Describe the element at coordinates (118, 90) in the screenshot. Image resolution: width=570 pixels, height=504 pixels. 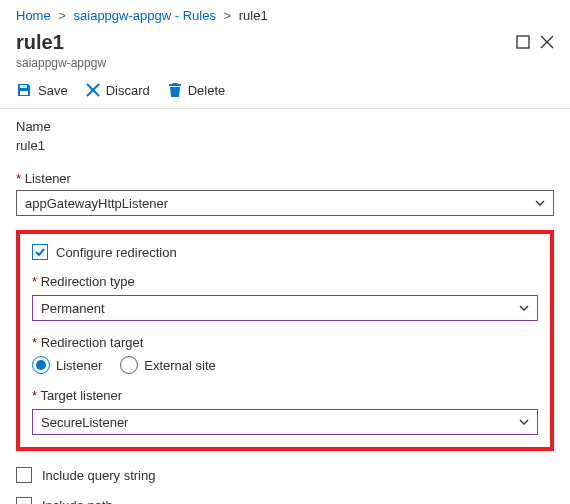
I see `discard-button: Discard` at that location.